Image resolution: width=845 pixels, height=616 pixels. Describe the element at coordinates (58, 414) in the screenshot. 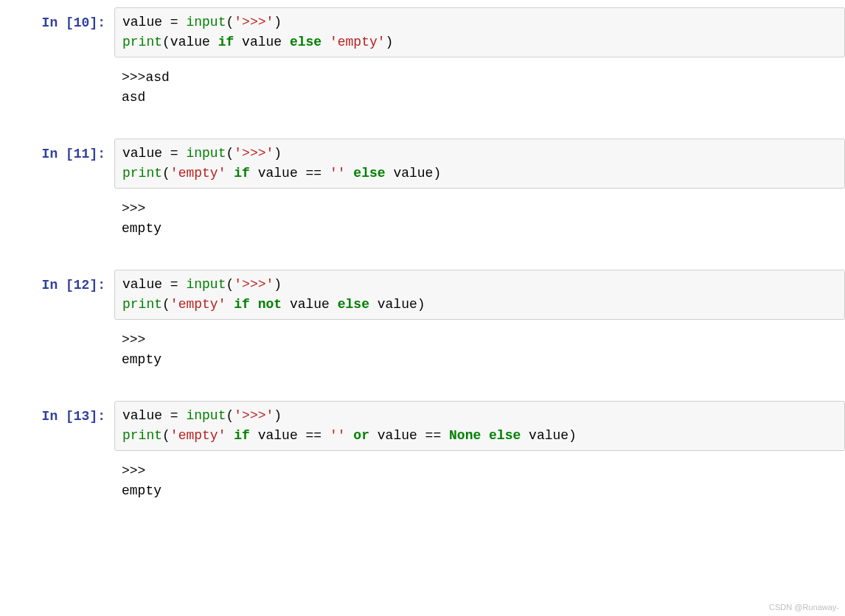

I see `input-prompt: In [13]:` at that location.